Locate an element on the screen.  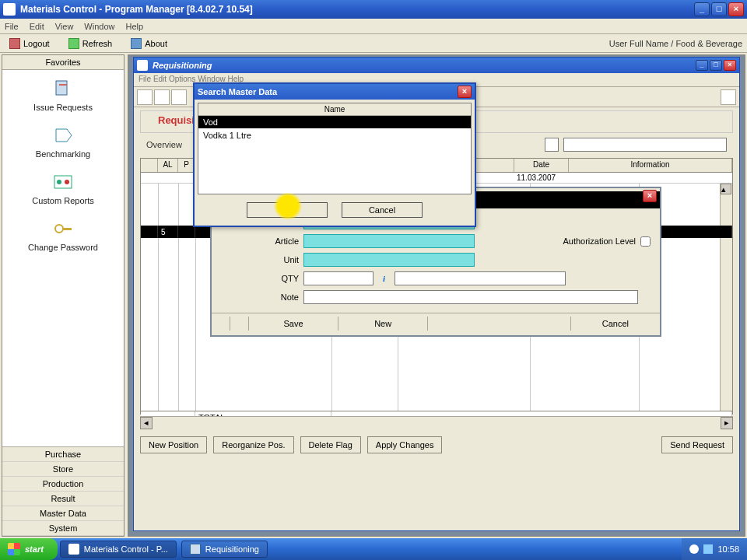
editor-cancel-button: Cancel is located at coordinates (615, 324).